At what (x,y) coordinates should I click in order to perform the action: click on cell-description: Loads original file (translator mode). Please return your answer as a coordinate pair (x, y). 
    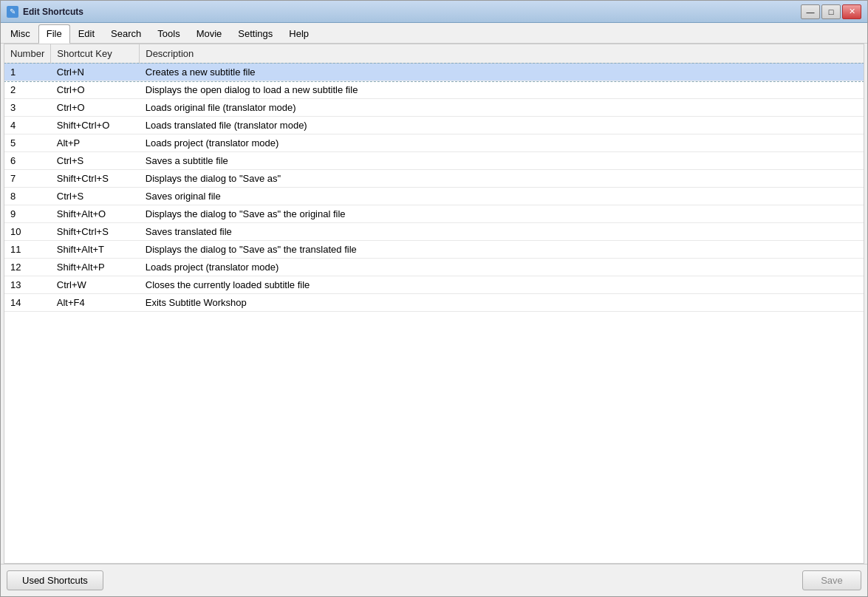
    Looking at the image, I should click on (502, 108).